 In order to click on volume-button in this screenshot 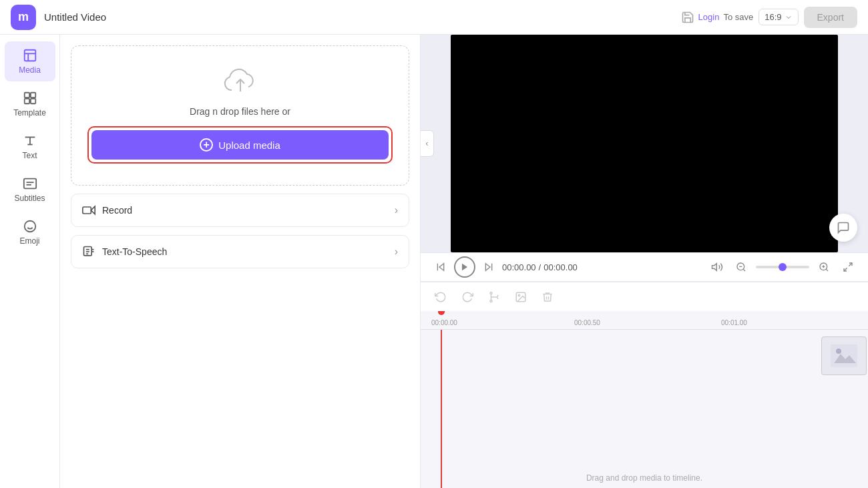, I will do `click(717, 267)`.